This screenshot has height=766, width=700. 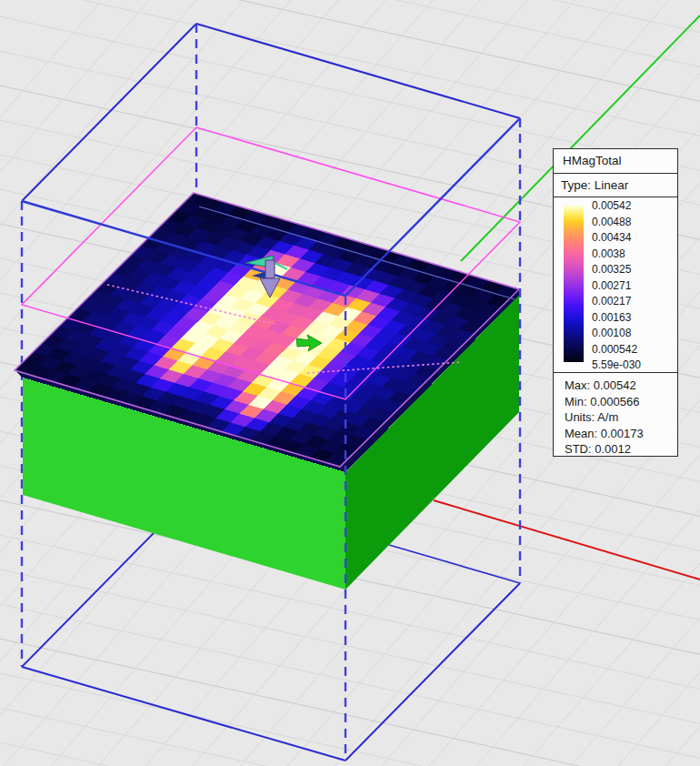 I want to click on scale-tick: 0.00434, so click(x=611, y=238).